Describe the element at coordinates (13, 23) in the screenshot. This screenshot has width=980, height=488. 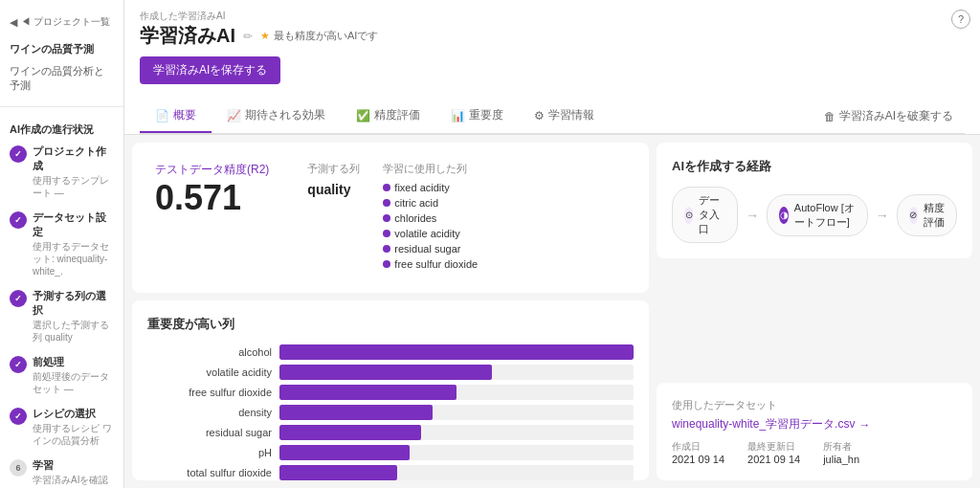
I see `back-icon: ◀` at that location.